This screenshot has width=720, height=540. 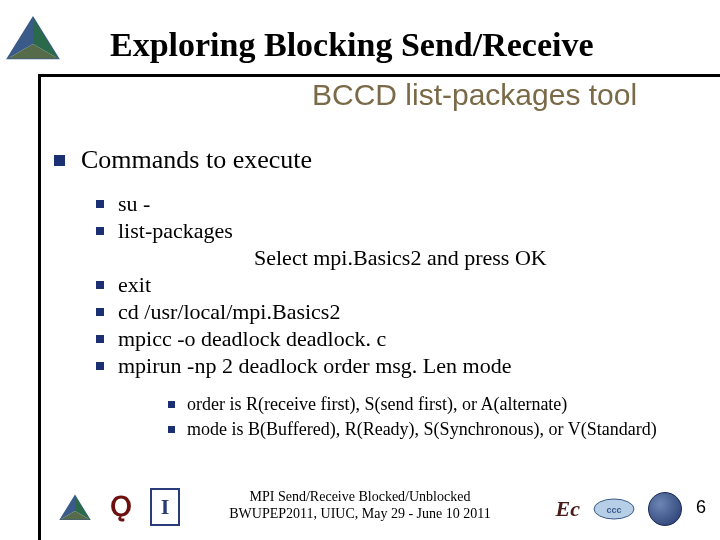 What do you see at coordinates (507, 95) in the screenshot?
I see `slide-subtitle: BCCD list-packages tool` at bounding box center [507, 95].